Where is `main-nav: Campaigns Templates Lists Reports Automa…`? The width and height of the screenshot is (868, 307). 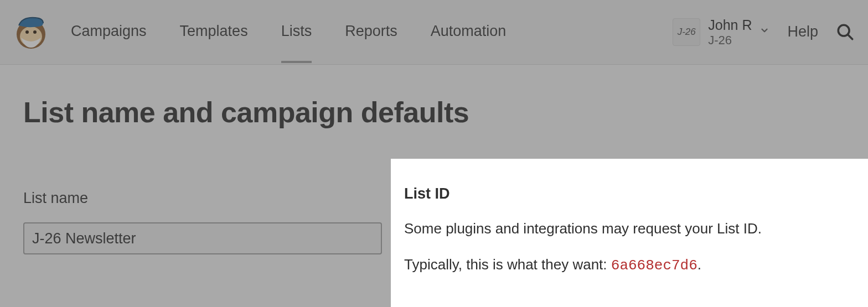
main-nav: Campaigns Templates Lists Reports Automa… is located at coordinates (288, 32).